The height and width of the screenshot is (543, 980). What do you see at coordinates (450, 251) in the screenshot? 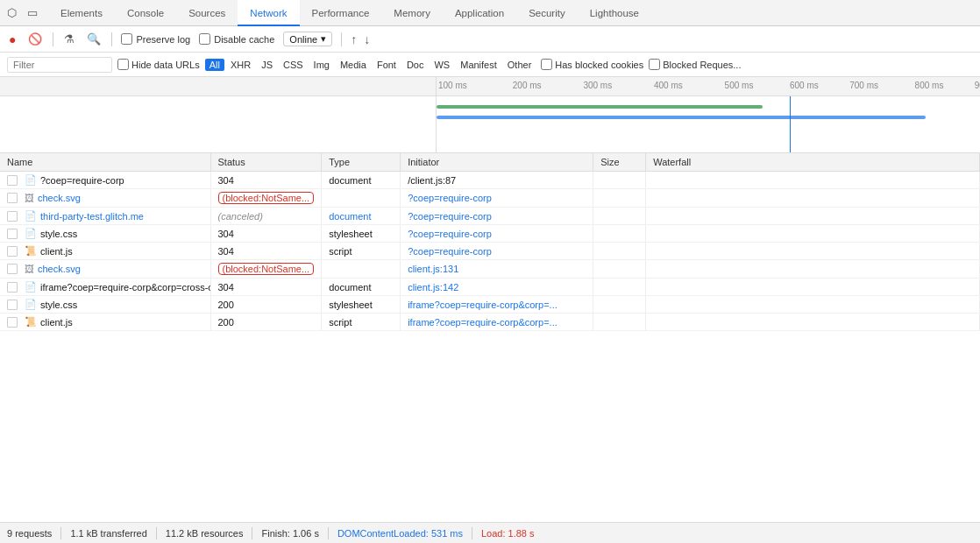
I see `initiator-text-4: ?coep=require-corp` at bounding box center [450, 251].